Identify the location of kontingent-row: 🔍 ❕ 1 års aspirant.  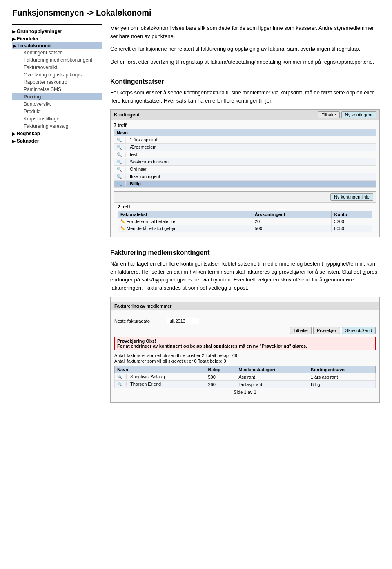
(245, 140).